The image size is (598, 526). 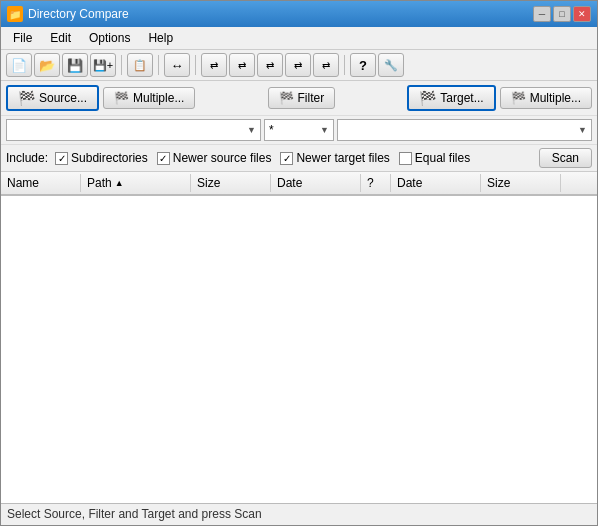 I want to click on multiple-target-icon: 🏁, so click(x=518, y=98).